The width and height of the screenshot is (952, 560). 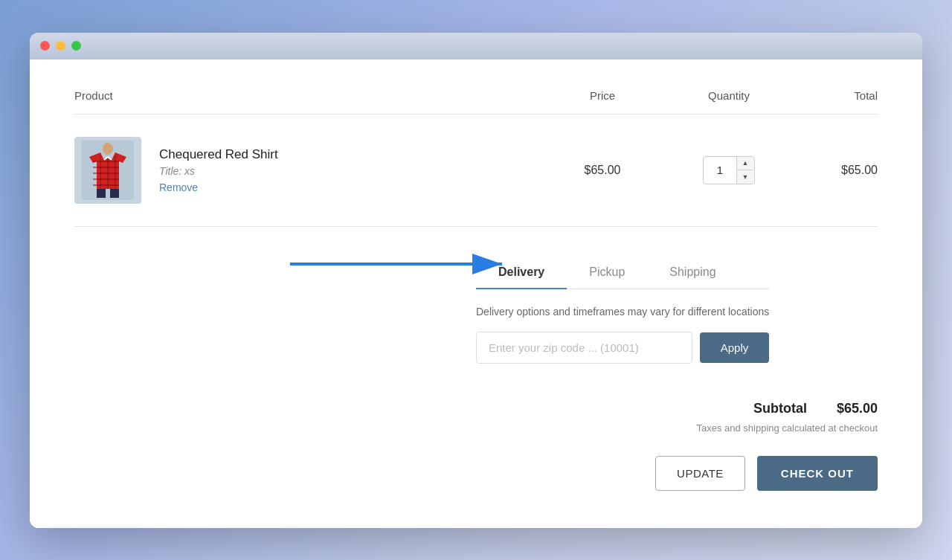 I want to click on quantity-spinners: ▲ ▼, so click(x=745, y=170).